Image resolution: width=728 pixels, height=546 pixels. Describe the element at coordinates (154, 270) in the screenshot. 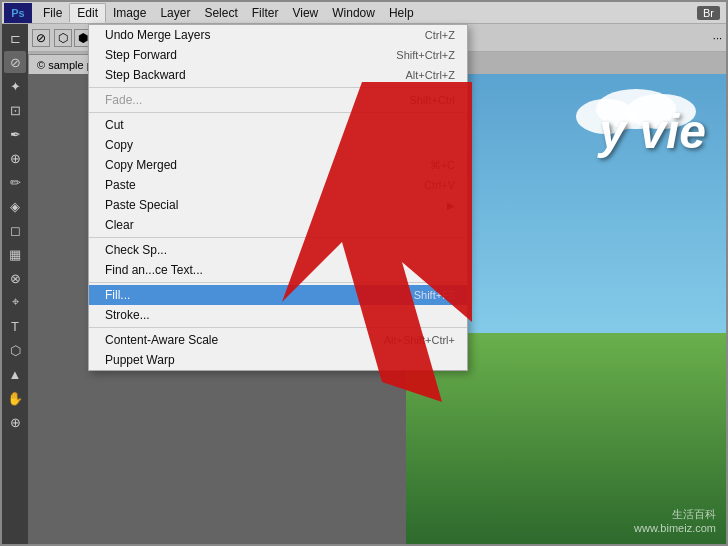

I see `menu-find-replace-label: Find an...ce Text...` at that location.